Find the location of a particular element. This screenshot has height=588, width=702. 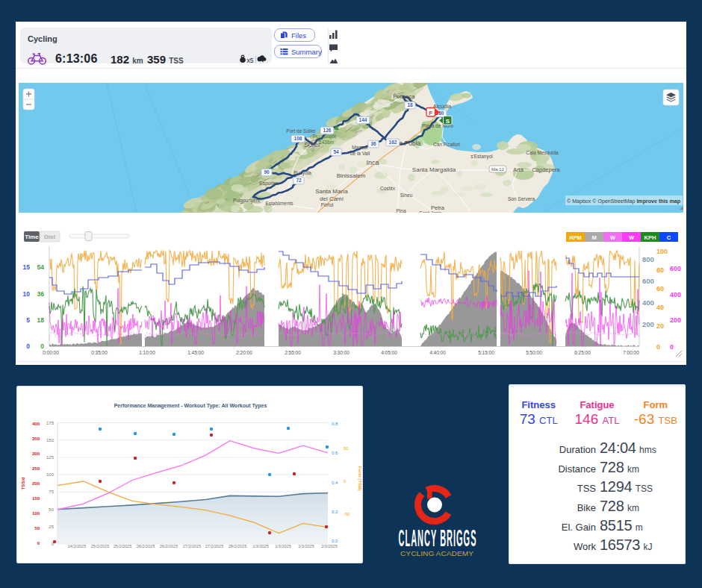

svg-text: 1436m is located at coordinates (326, 142).